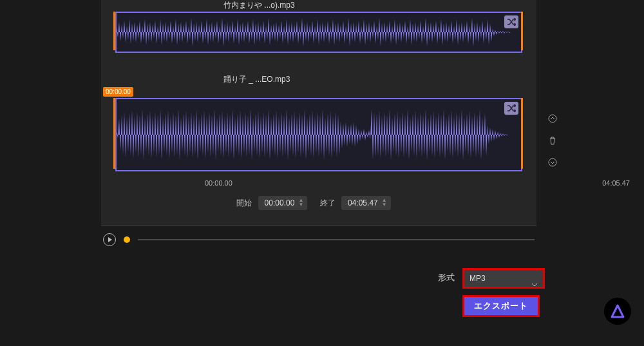 The height and width of the screenshot is (346, 644). Describe the element at coordinates (522, 133) in the screenshot. I see `clip2-handle-right` at that location.